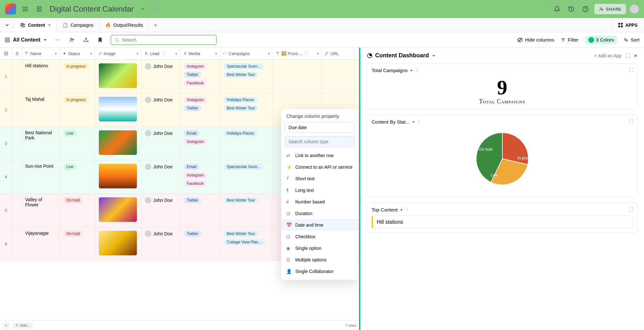 The height and width of the screenshot is (330, 644). Describe the element at coordinates (100, 40) in the screenshot. I see `bookmark-icon` at that location.